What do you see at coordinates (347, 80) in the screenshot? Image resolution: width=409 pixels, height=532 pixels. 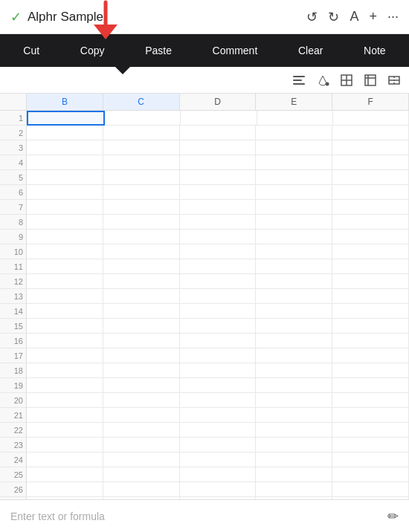 I see `borders-icon` at bounding box center [347, 80].